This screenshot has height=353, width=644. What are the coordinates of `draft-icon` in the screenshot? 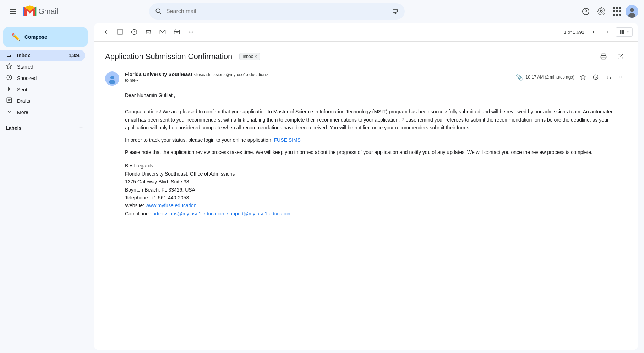 It's located at (9, 101).